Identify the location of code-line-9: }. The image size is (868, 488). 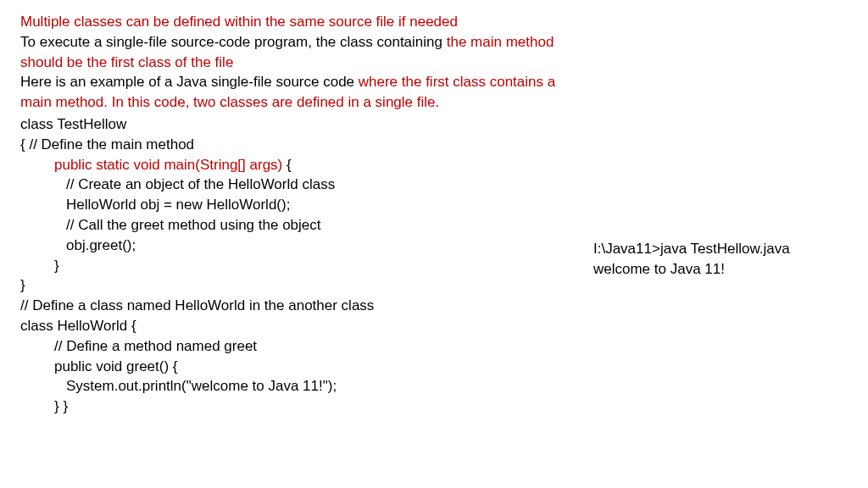
(296, 286).